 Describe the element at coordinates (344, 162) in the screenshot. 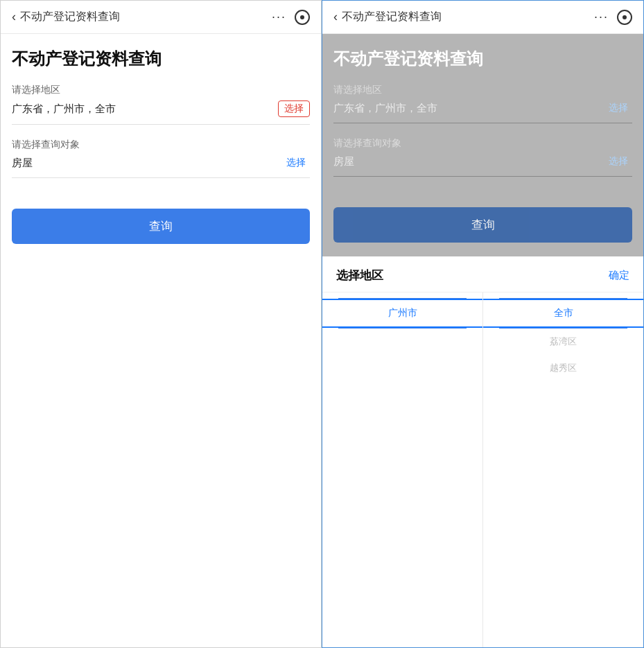

I see `right-query-object-value-overlay: 房屋` at that location.